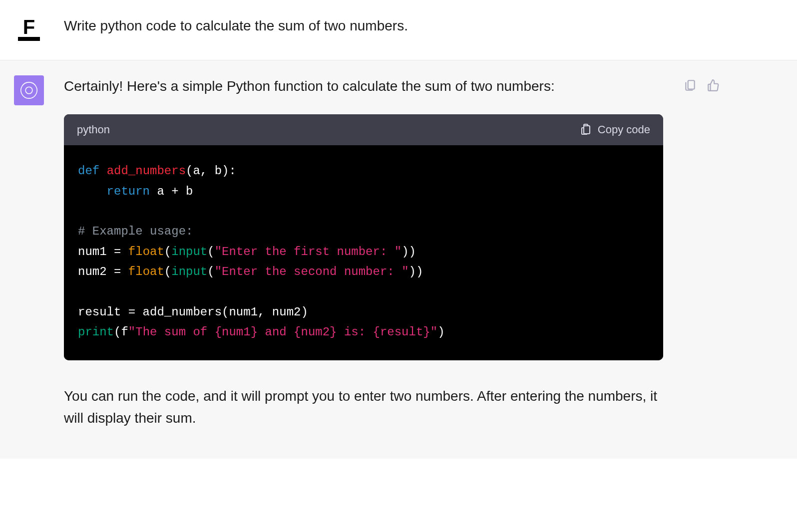 This screenshot has height=532, width=797. Describe the element at coordinates (189, 271) in the screenshot. I see `code-token-input2: input` at that location.